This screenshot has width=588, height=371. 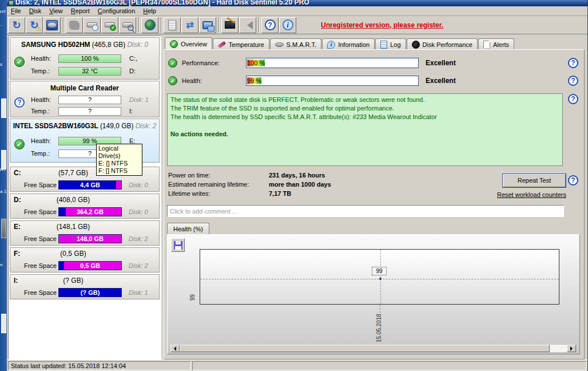 What do you see at coordinates (92, 25) in the screenshot?
I see `quick-test-button` at bounding box center [92, 25].